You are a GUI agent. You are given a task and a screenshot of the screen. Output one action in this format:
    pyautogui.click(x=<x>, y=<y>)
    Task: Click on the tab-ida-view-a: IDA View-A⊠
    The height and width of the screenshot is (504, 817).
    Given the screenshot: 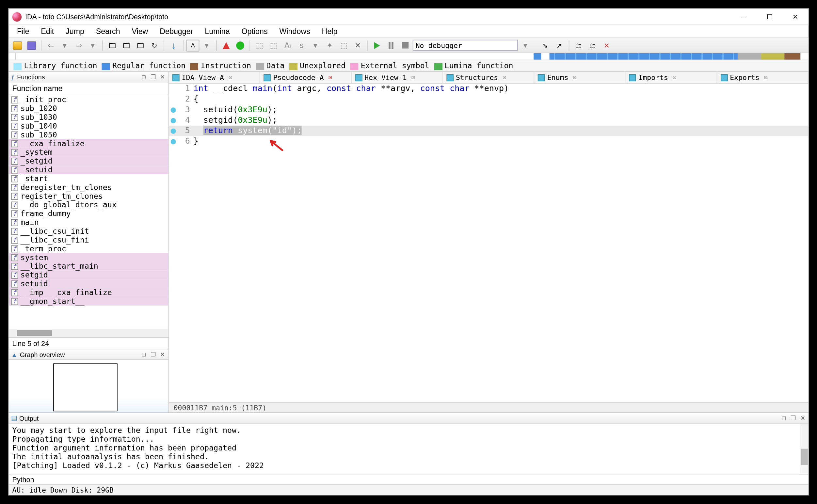 What is the action you would take?
    pyautogui.click(x=214, y=77)
    